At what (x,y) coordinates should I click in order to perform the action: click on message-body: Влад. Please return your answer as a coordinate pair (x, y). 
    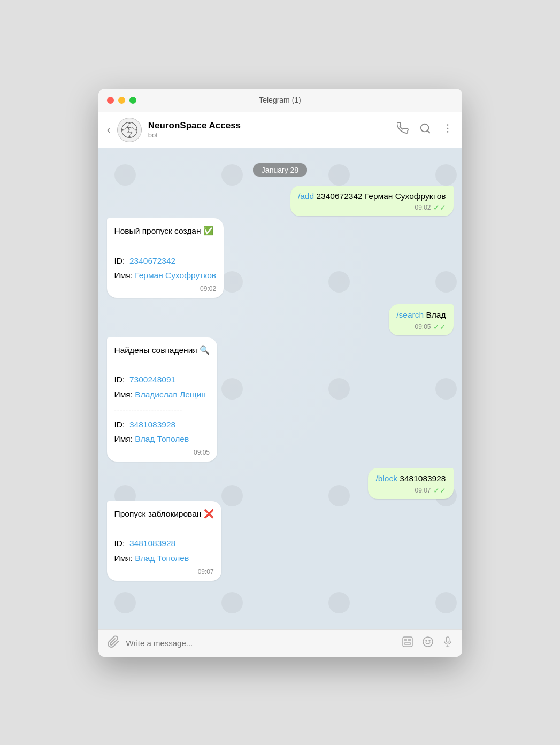
    Looking at the image, I should click on (435, 314).